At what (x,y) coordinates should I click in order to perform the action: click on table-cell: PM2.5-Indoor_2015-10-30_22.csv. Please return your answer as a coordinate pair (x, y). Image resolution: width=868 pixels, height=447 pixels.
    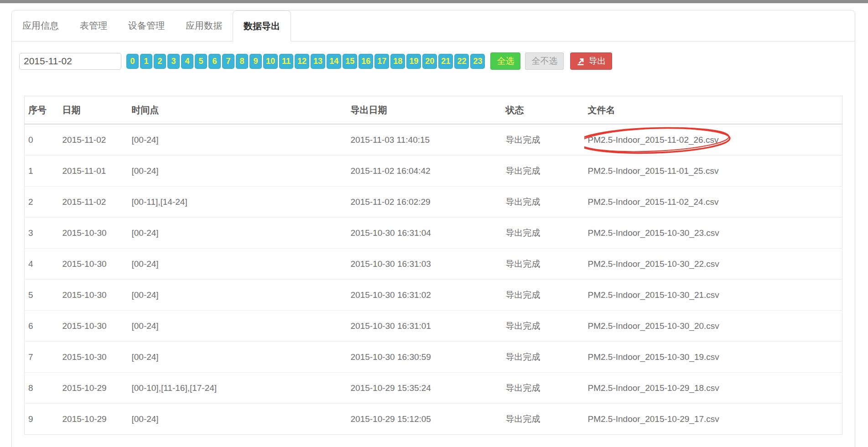
    Looking at the image, I should click on (713, 264).